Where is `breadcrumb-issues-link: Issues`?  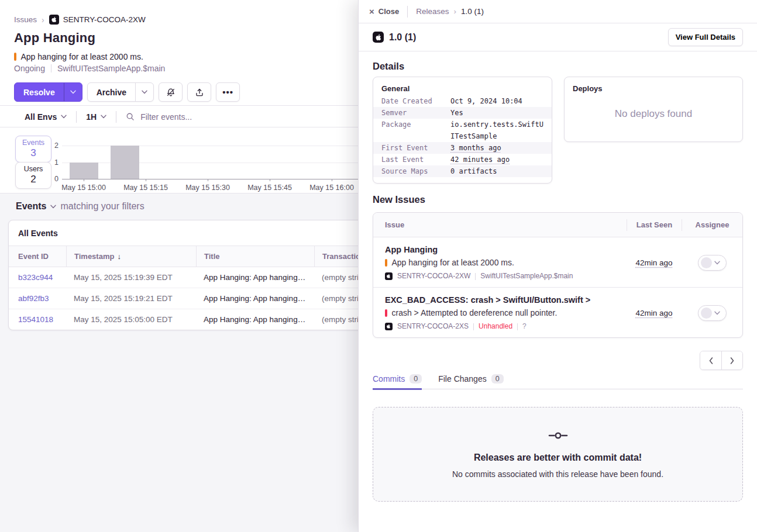 breadcrumb-issues-link: Issues is located at coordinates (26, 20).